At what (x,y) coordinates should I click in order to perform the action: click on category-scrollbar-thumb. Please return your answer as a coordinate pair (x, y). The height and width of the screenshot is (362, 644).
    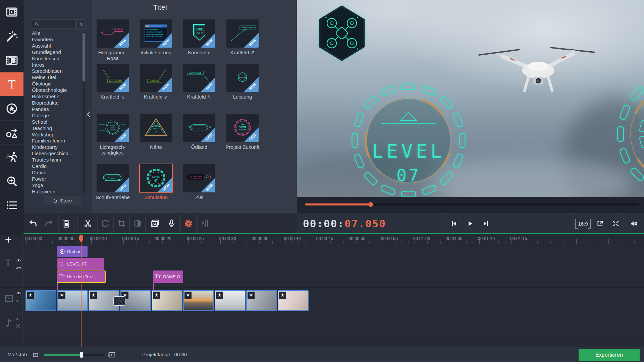
    Looking at the image, I should click on (84, 57).